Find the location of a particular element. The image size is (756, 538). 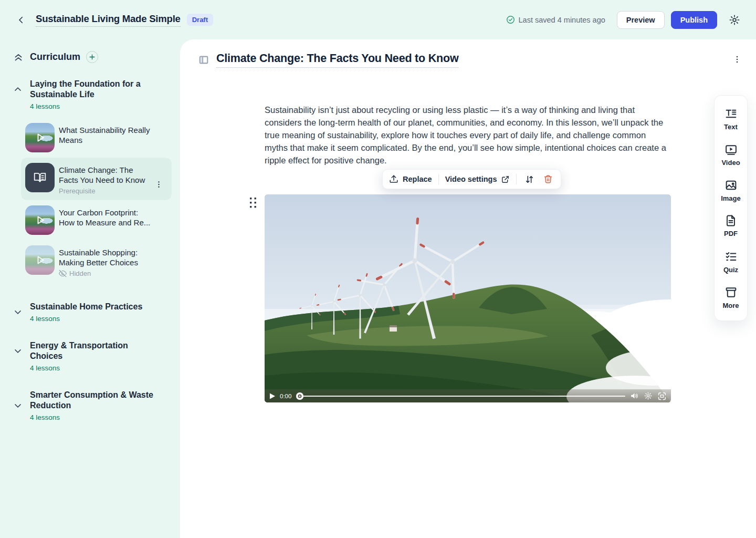

back-icon is located at coordinates (21, 20).